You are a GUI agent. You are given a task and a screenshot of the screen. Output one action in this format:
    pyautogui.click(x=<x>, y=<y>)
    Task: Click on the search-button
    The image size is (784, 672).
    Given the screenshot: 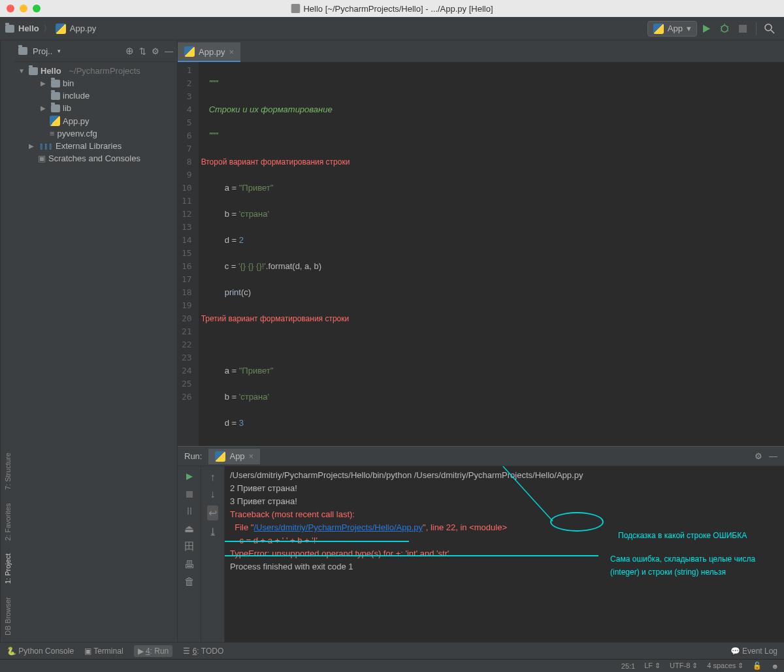 What is the action you would take?
    pyautogui.click(x=770, y=29)
    